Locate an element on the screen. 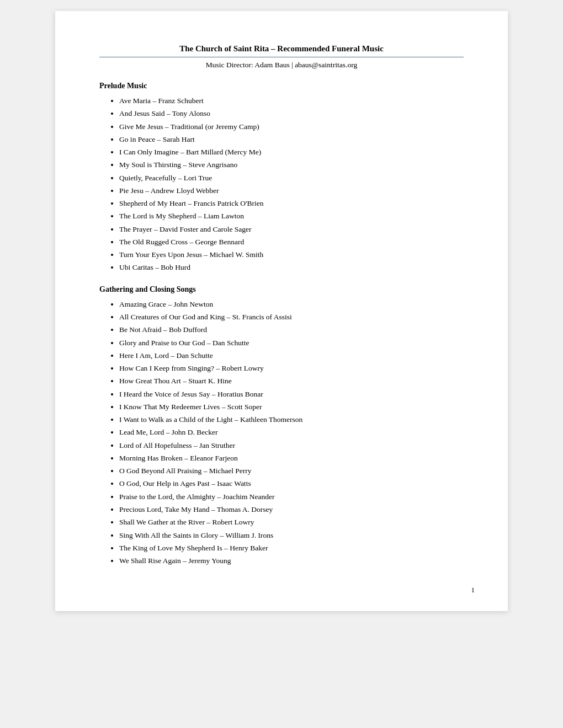 This screenshot has height=728, width=563. list-item: I Heard the Voice of Jesus Say – Horatiu… is located at coordinates (291, 394).